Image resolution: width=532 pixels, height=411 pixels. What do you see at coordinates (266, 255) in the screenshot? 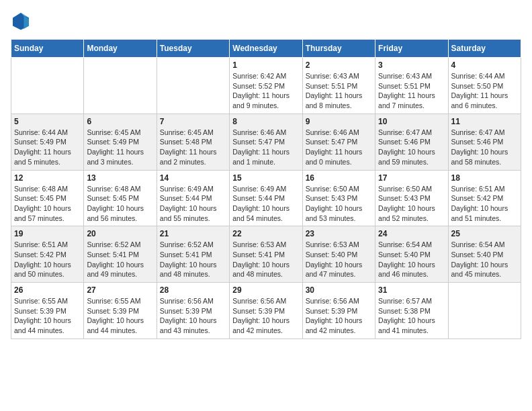
I see `calendar-cell: 22Sunrise: 6:53 AM Sunset: 5:41 PM Dayli…` at bounding box center [266, 255].